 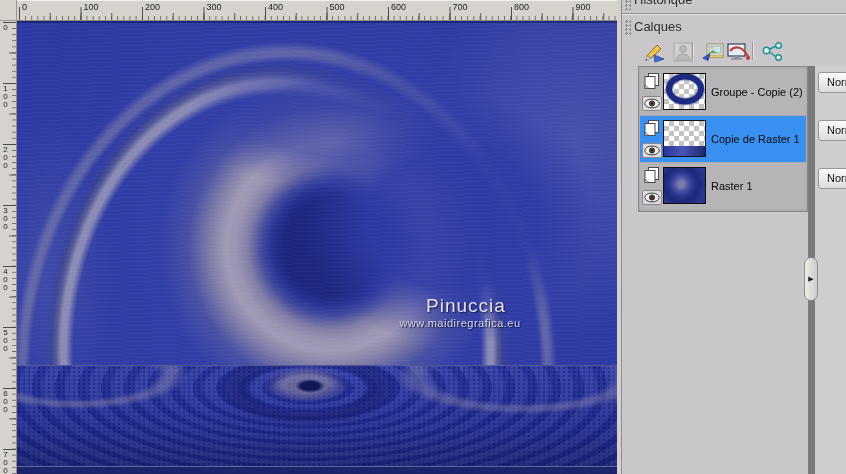 What do you see at coordinates (664, 4) in the screenshot?
I see `history-panel-title: Historique` at bounding box center [664, 4].